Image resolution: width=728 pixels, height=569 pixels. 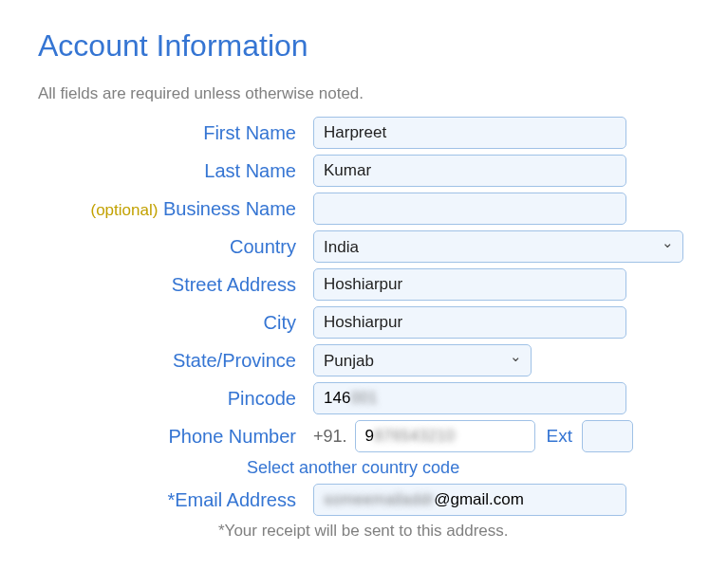 I want to click on row-first-name: First Name, so click(x=364, y=133).